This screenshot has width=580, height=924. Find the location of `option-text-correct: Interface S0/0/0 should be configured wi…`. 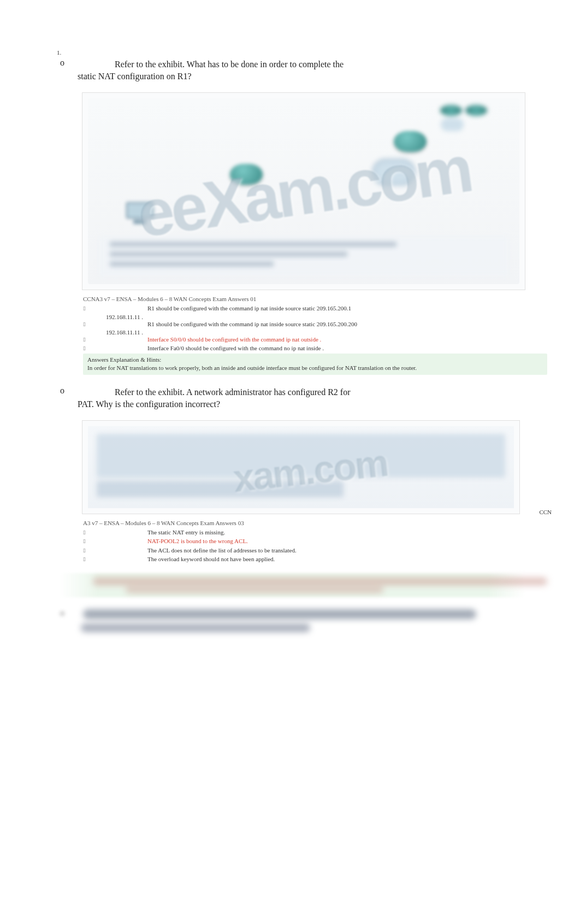

option-text-correct: Interface S0/0/0 should be configured wi… is located at coordinates (306, 340).